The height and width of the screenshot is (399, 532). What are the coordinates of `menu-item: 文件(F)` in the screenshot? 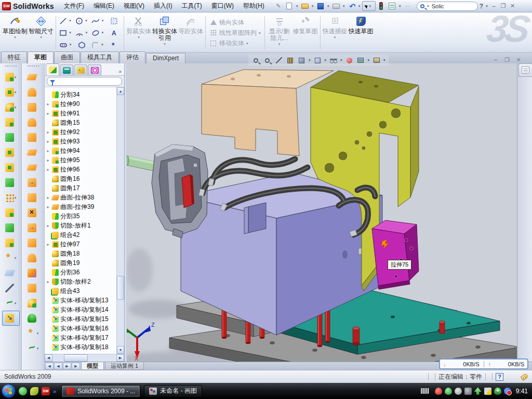 It's located at (74, 6).